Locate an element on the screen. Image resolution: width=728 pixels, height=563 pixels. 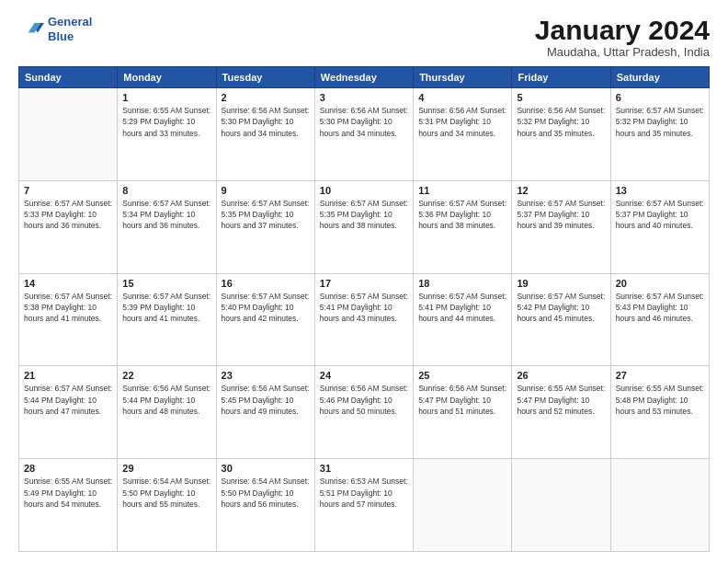
day-cell: 17Sunrise: 6:57 AM Sunset: 5:41 PM Dayli… is located at coordinates (364, 320).